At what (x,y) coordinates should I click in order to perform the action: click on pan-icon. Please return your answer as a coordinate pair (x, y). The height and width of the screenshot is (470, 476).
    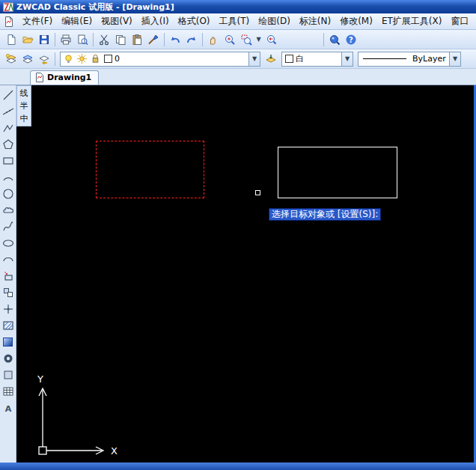
    Looking at the image, I should click on (213, 40).